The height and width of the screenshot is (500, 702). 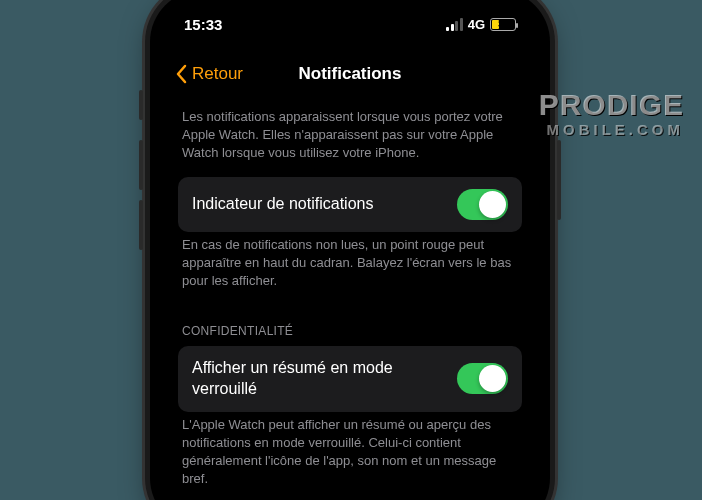 I want to click on page-title: Notifications, so click(x=350, y=74).